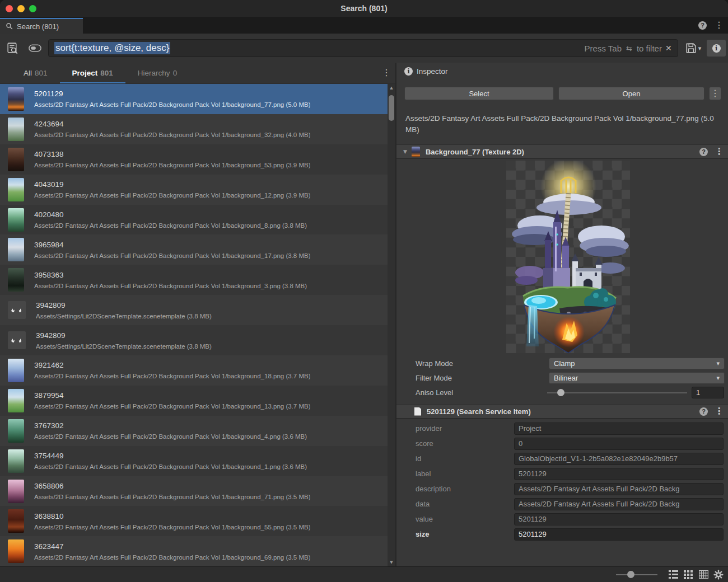  I want to click on result-id: 3623447, so click(172, 546).